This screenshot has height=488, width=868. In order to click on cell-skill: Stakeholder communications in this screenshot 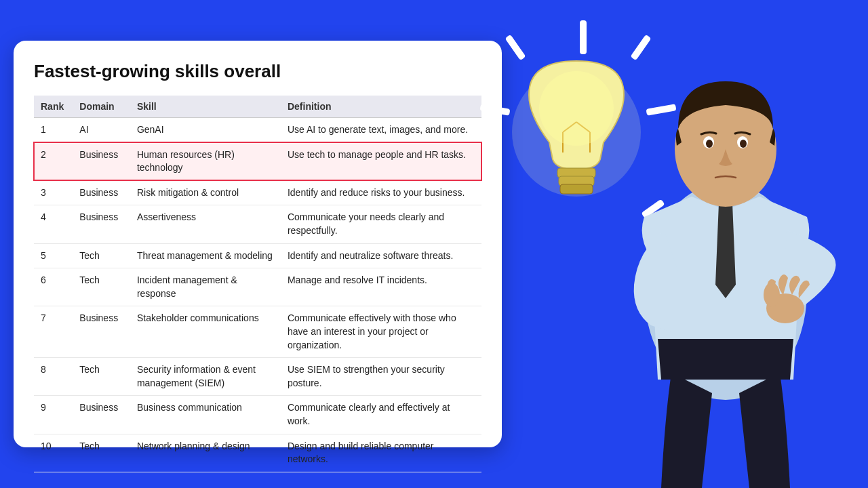, I will do `click(205, 332)`.